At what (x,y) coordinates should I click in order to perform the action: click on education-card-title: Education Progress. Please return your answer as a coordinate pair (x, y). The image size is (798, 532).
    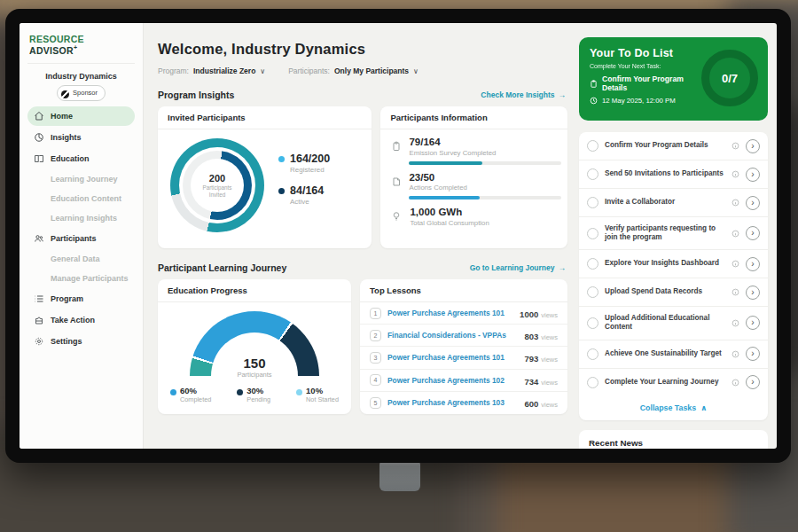
    Looking at the image, I should click on (254, 291).